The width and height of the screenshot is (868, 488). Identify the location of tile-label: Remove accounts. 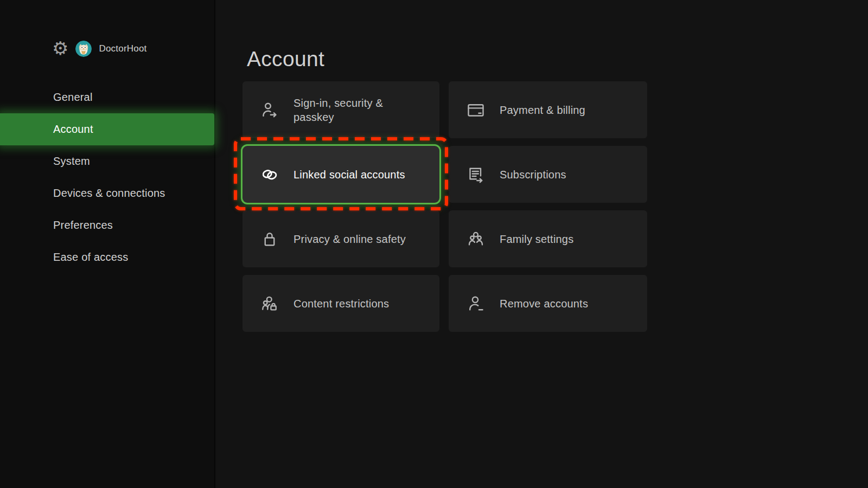
(544, 304).